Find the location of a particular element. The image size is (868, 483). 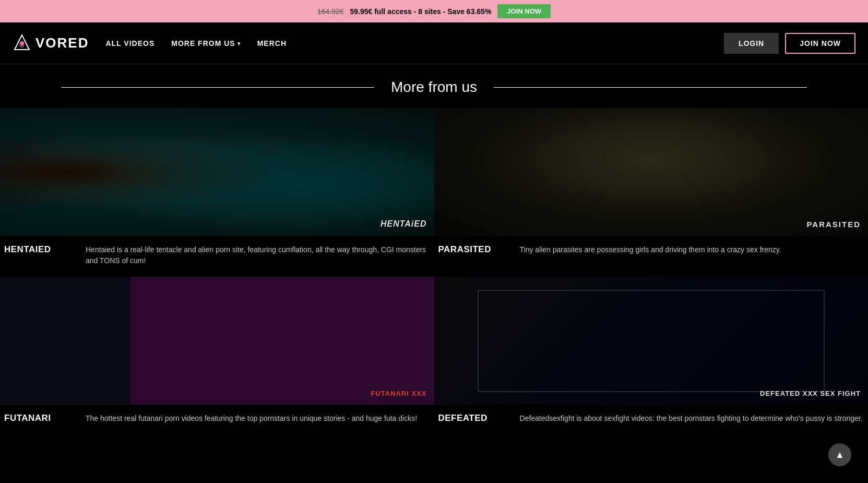

futanari-name: FUTANARI is located at coordinates (41, 418).